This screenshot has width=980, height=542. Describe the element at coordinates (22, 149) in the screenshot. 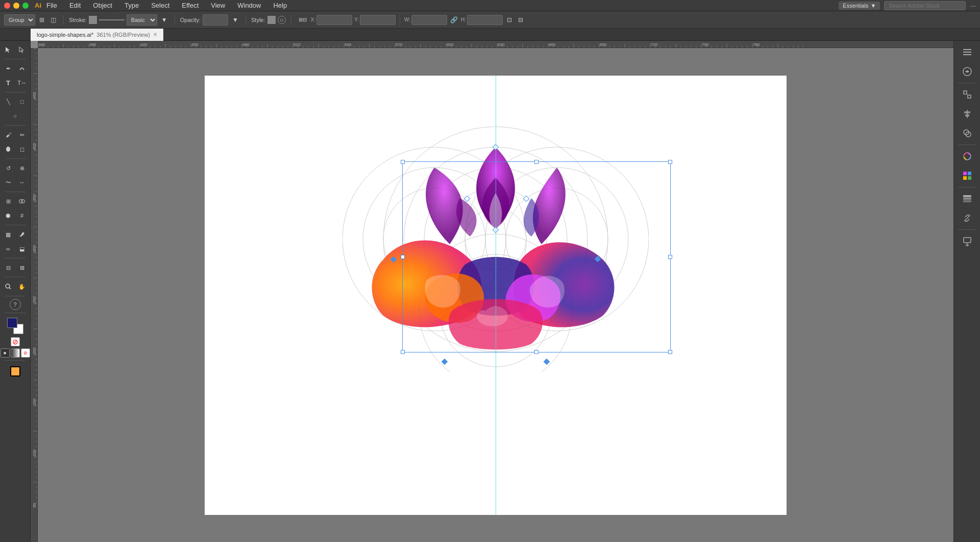

I see `eraser-tool: ◻` at that location.